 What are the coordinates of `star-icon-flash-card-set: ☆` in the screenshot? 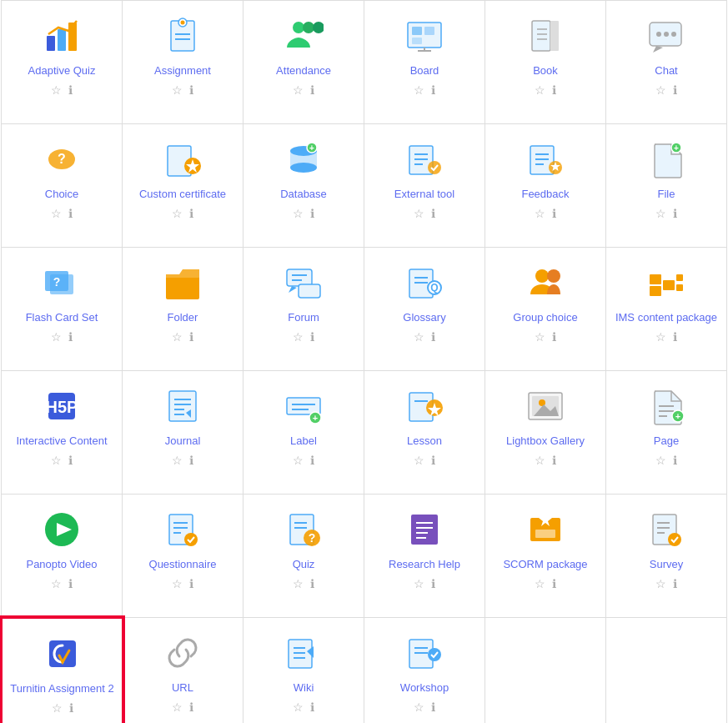 It's located at (57, 337).